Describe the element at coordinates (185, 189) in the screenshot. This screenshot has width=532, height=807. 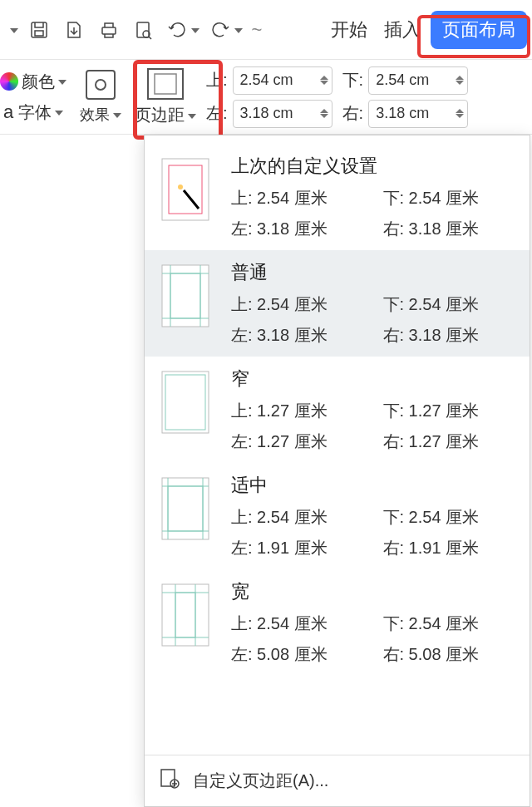
I see `preset-icon-custom` at that location.